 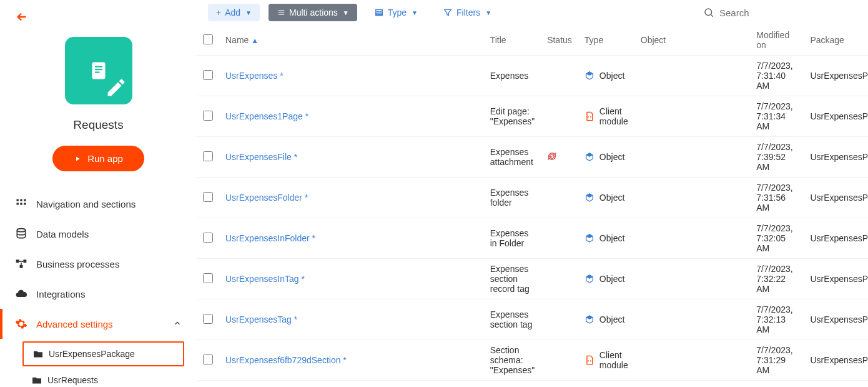 What do you see at coordinates (467, 13) in the screenshot?
I see `filters-button: Filters ▼` at bounding box center [467, 13].